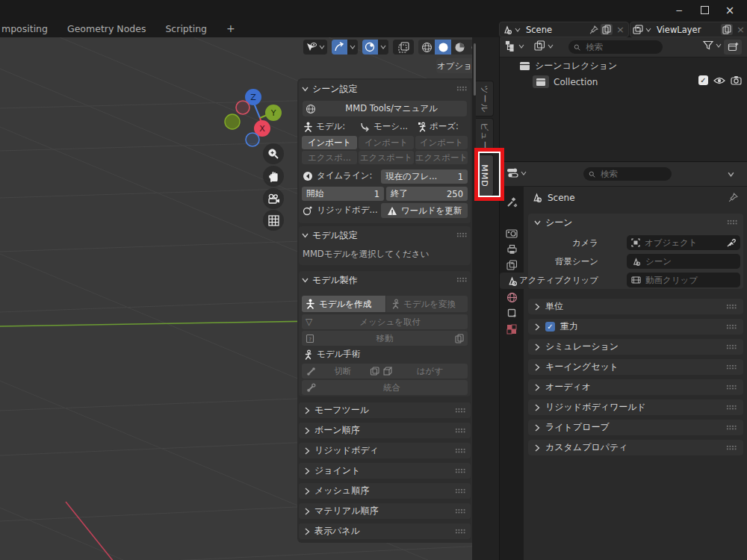 Image resolution: width=747 pixels, height=560 pixels. What do you see at coordinates (403, 47) in the screenshot?
I see `overlays-toggle` at bounding box center [403, 47].